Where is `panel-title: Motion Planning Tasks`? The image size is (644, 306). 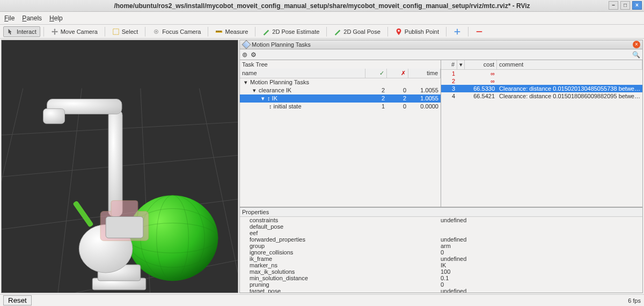
panel-title: Motion Planning Tasks is located at coordinates (281, 45).